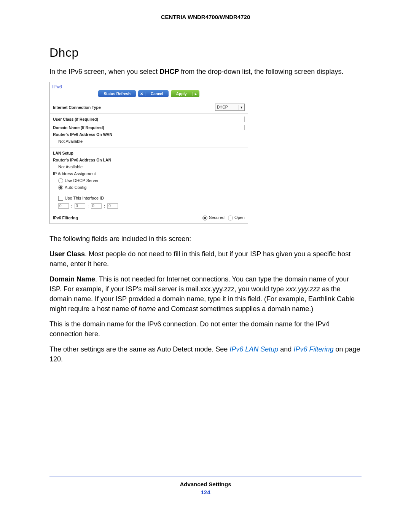 The height and width of the screenshot is (532, 411). Describe the element at coordinates (231, 218) in the screenshot. I see `open-radio` at that location.